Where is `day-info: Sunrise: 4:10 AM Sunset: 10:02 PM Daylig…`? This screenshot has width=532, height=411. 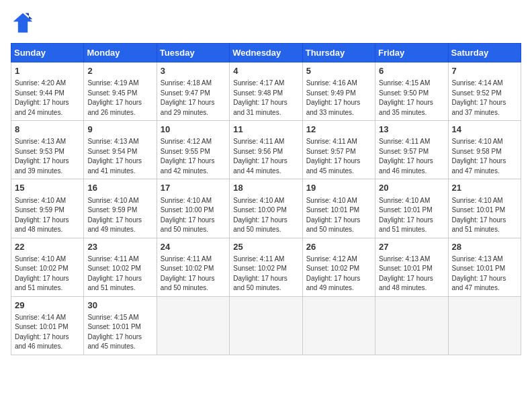 day-info: Sunrise: 4:10 AM Sunset: 10:02 PM Daylig… is located at coordinates (47, 274).